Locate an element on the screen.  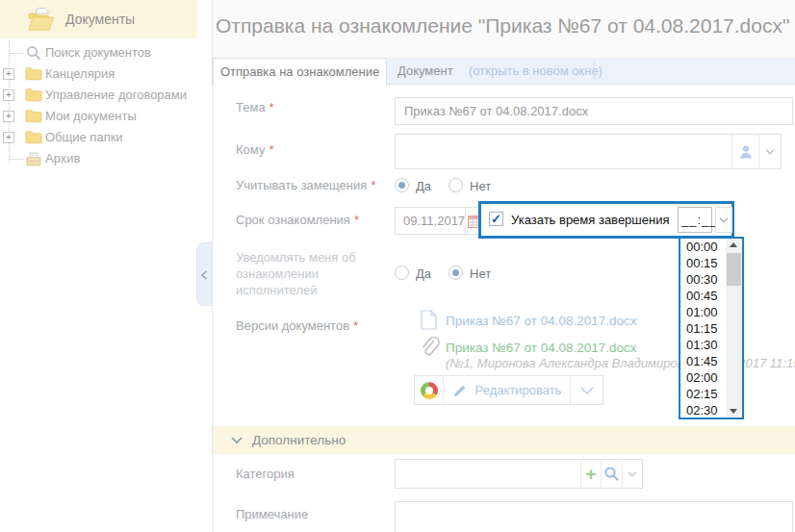
time-option: 00:30 is located at coordinates (703, 279).